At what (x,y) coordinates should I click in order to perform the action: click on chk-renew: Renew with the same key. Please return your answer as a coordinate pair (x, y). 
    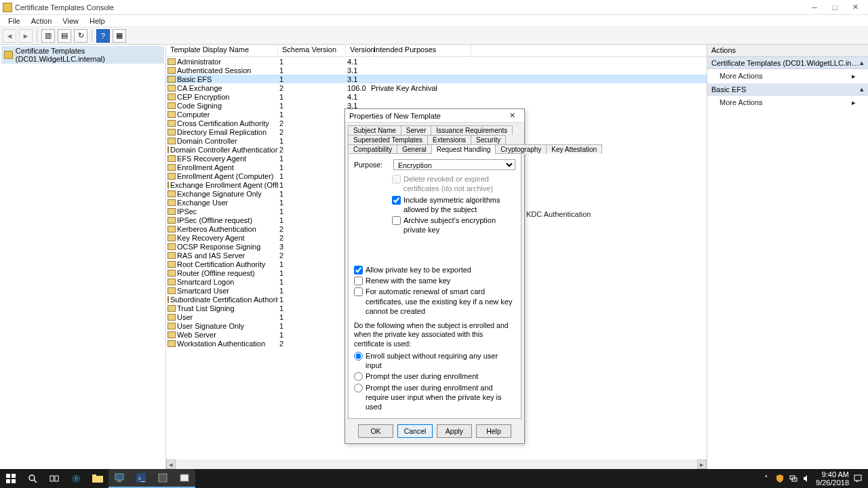
    Looking at the image, I should click on (435, 281).